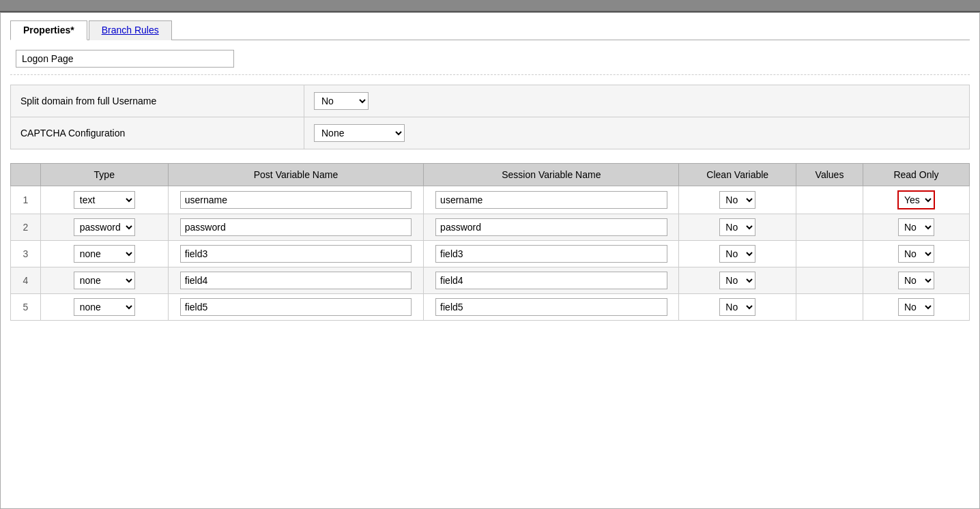 The height and width of the screenshot is (509, 980). What do you see at coordinates (49, 30) in the screenshot?
I see `tab-properties: Properties*` at bounding box center [49, 30].